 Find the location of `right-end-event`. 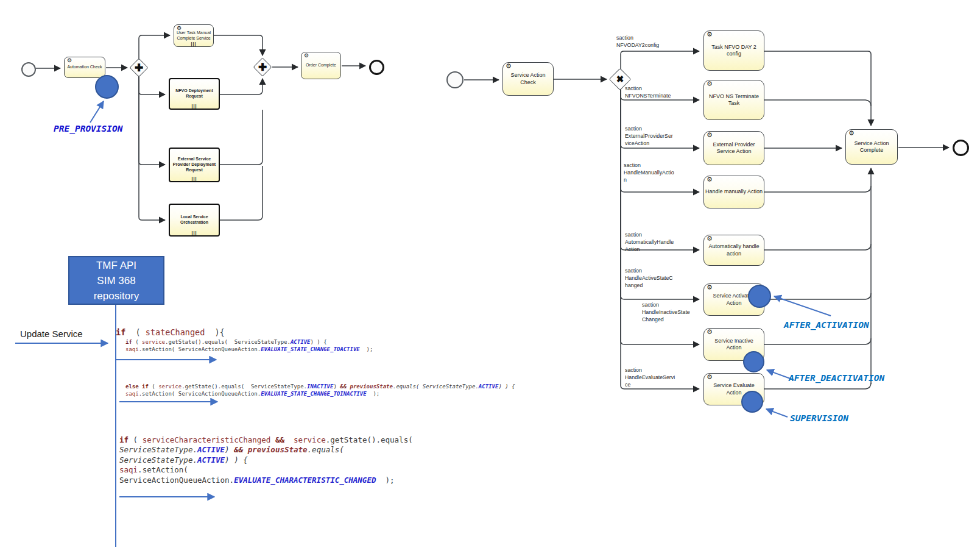

right-end-event is located at coordinates (961, 148).